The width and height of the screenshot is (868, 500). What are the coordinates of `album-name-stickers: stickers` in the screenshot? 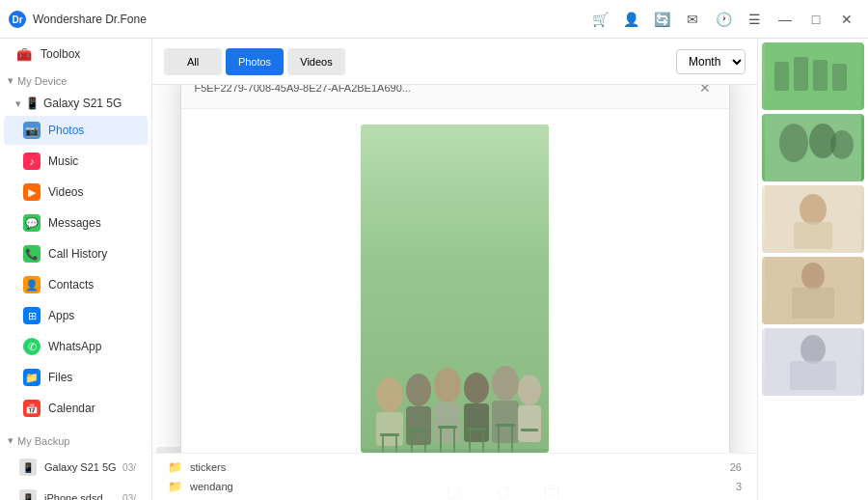 It's located at (208, 467).